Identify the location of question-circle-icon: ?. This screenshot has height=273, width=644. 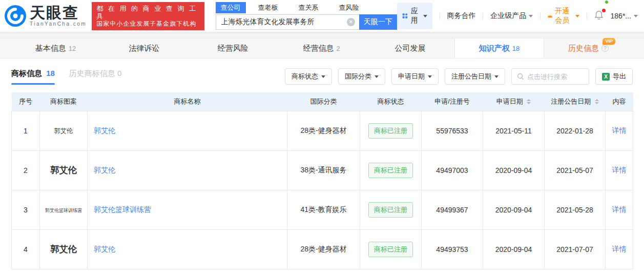
(605, 48).